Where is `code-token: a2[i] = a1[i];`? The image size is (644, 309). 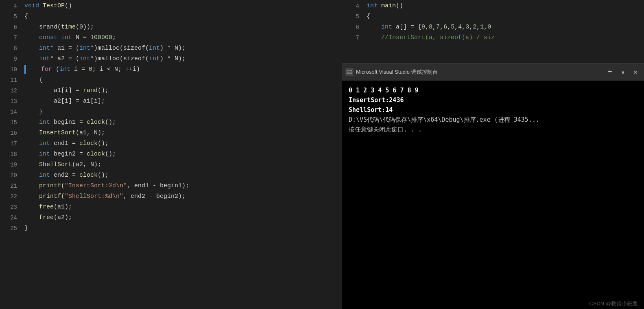
code-token: a2[i] = a1[i]; is located at coordinates (65, 101).